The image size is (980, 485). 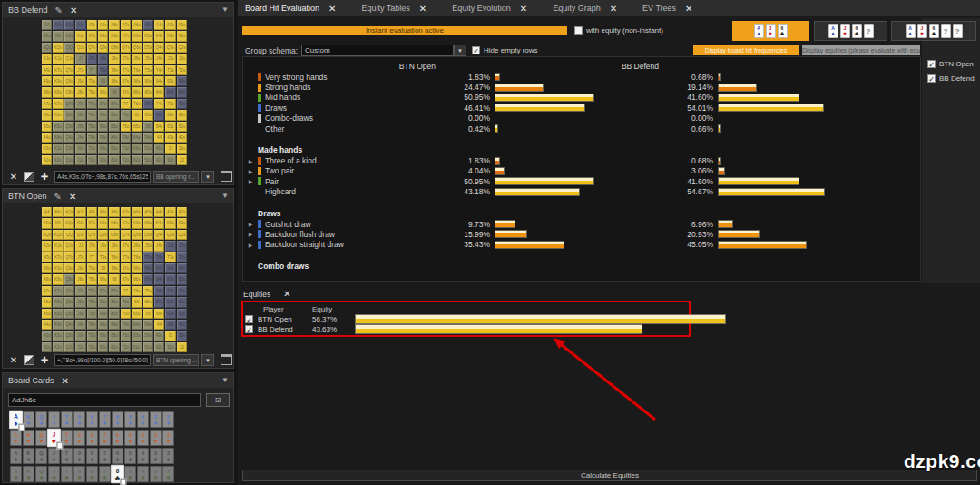 I want to click on range-cell-J2s: J2s, so click(x=181, y=245).